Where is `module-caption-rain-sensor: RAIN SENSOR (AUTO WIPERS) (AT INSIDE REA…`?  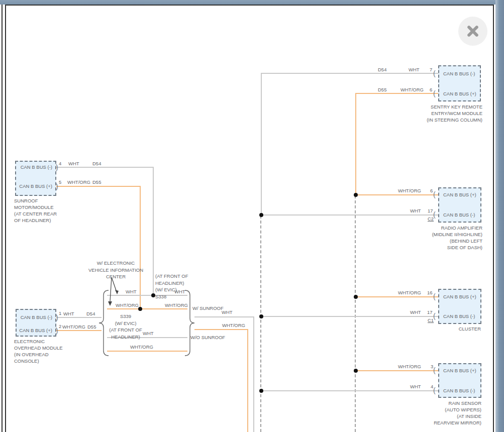 module-caption-rain-sensor: RAIN SENSOR (AUTO WIPERS) (AT INSIDE REA… is located at coordinates (444, 413).